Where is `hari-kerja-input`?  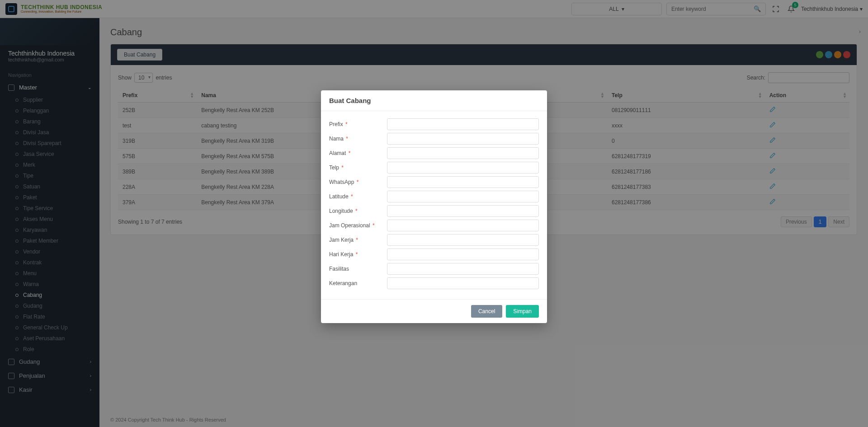 hari-kerja-input is located at coordinates (463, 254).